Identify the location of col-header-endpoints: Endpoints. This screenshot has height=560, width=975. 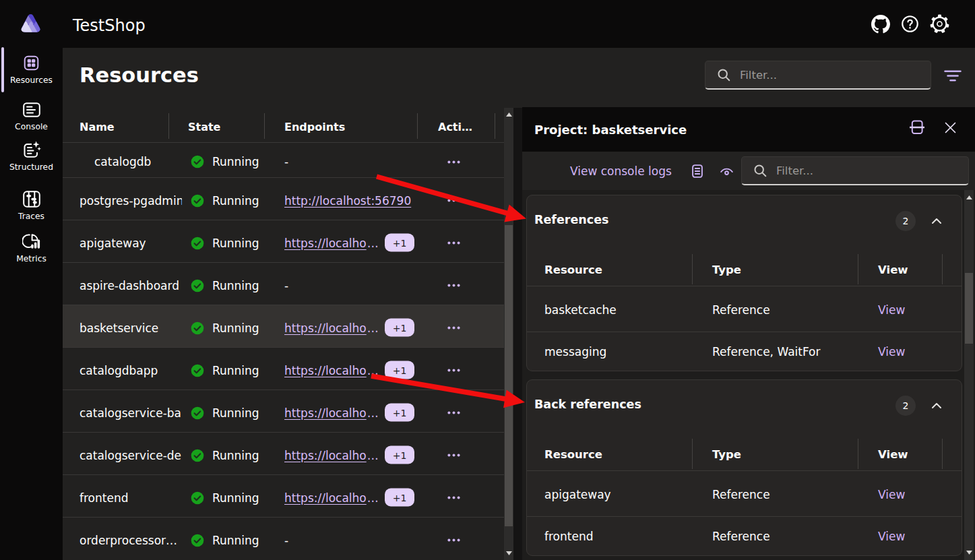
(315, 125).